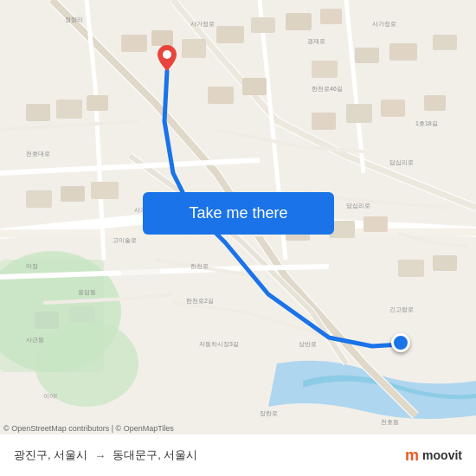 The image size is (476, 476). I want to click on origin-label: 광진구, 서울시, so click(50, 455).